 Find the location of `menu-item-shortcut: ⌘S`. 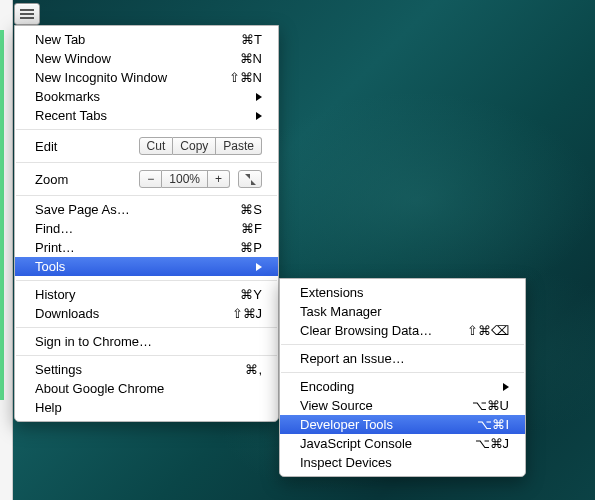

menu-item-shortcut: ⌘S is located at coordinates (251, 210).